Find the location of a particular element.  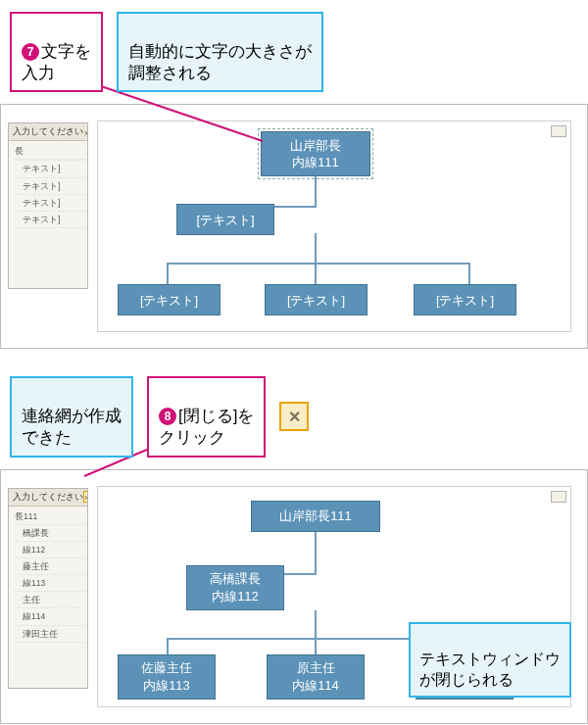

callout-8-cyan-left: 連絡網が作成 できた is located at coordinates (72, 416).